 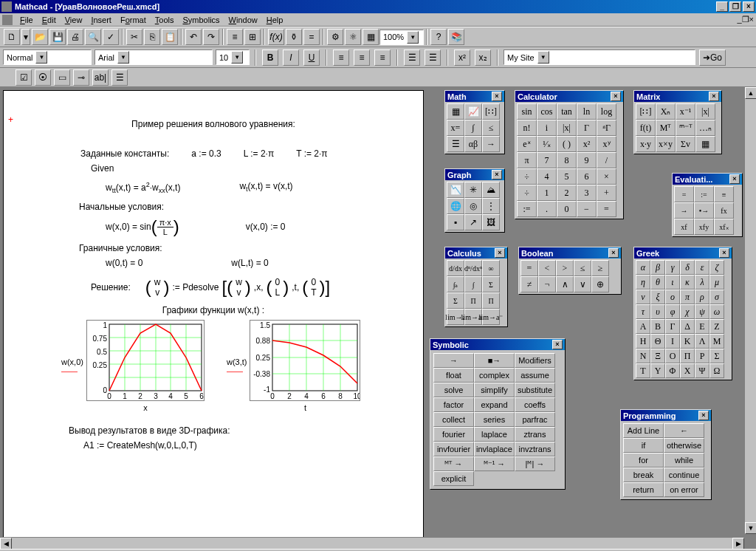 I want to click on greek-upper-btn: Χ, so click(x=687, y=371).